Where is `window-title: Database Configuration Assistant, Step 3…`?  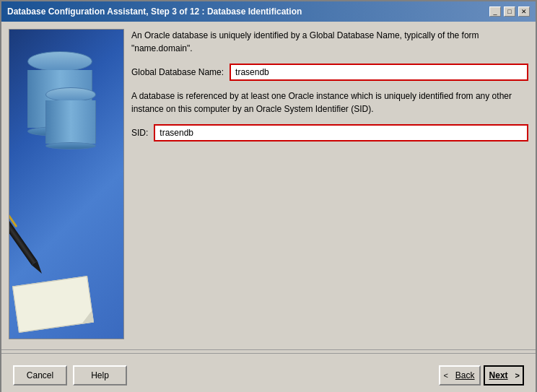 window-title: Database Configuration Assistant, Step 3… is located at coordinates (154, 12).